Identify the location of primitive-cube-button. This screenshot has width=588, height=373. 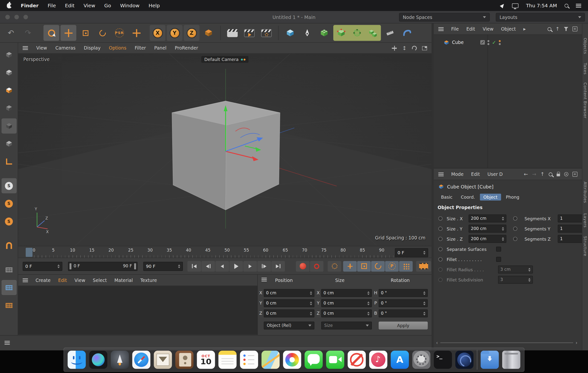
(290, 33).